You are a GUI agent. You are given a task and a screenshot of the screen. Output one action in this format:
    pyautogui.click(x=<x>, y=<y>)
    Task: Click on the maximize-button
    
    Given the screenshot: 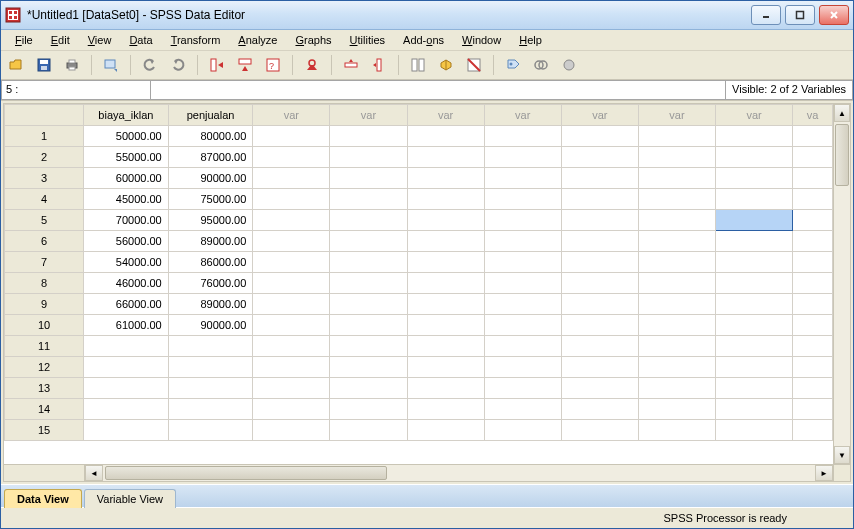 What is the action you would take?
    pyautogui.click(x=800, y=15)
    